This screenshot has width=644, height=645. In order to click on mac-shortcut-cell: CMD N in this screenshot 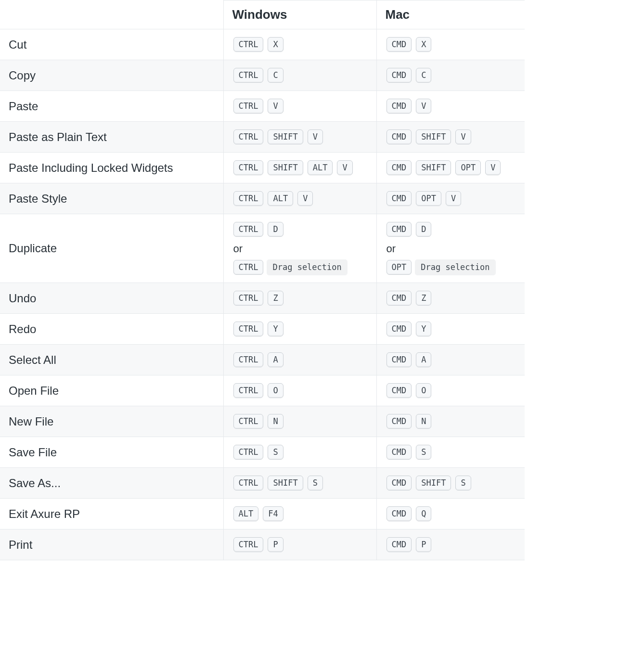, I will do `click(451, 422)`.